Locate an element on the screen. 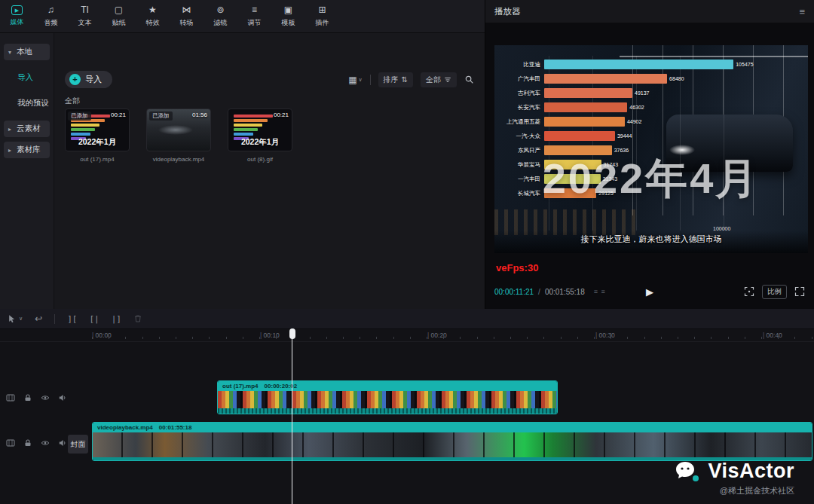 The image size is (814, 504). chart-bar-row: 东风日产 37636 is located at coordinates (621, 151).